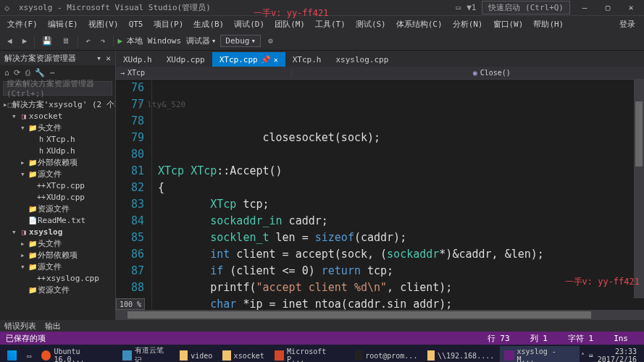 The width and height of the screenshot is (644, 362). I want to click on folder-headers: ▾📁头文件, so click(58, 127).